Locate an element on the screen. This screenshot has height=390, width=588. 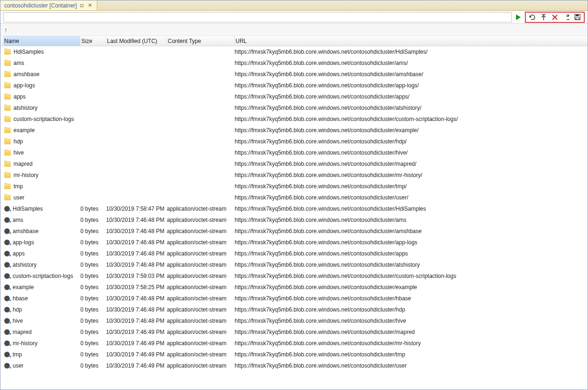
up-icon: ↑ is located at coordinates (6, 30).